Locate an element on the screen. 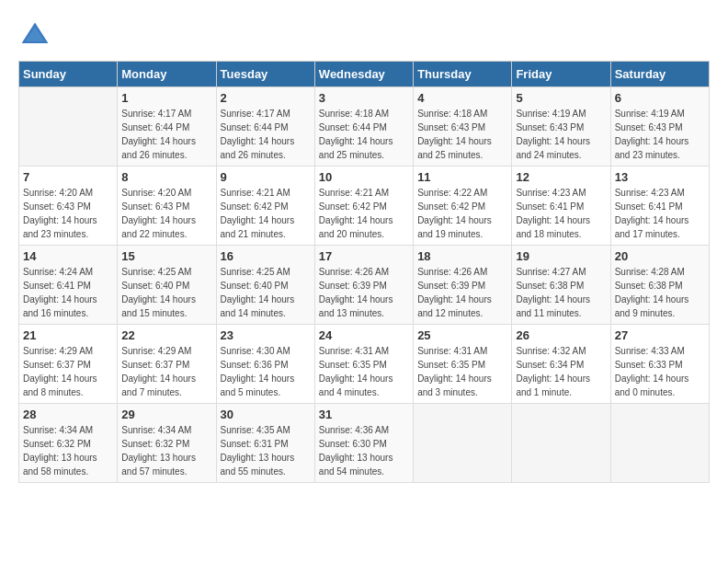  day-info: Sunrise: 4:30 AM Sunset: 6:36 PM Dayligh… is located at coordinates (266, 372).